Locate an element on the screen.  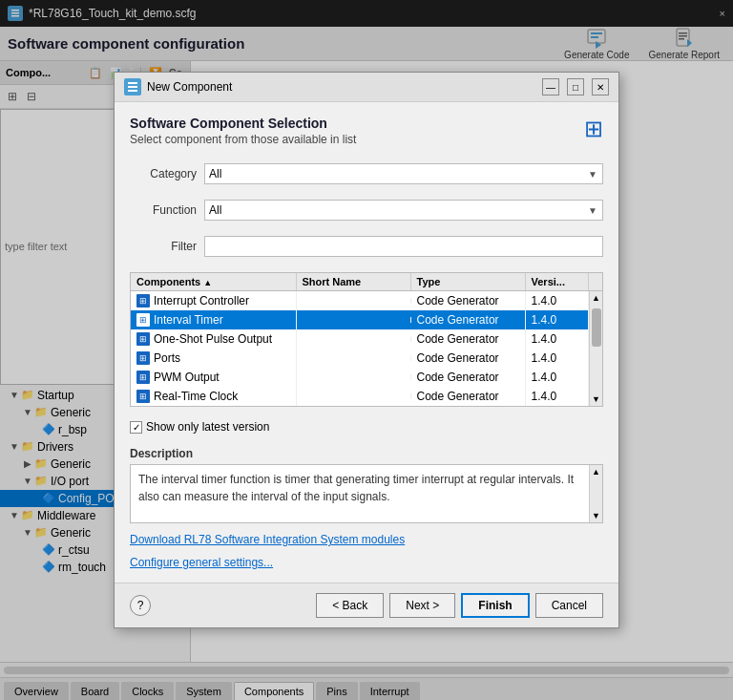
category-select-wrapper: All ▼ is located at coordinates (404, 174).